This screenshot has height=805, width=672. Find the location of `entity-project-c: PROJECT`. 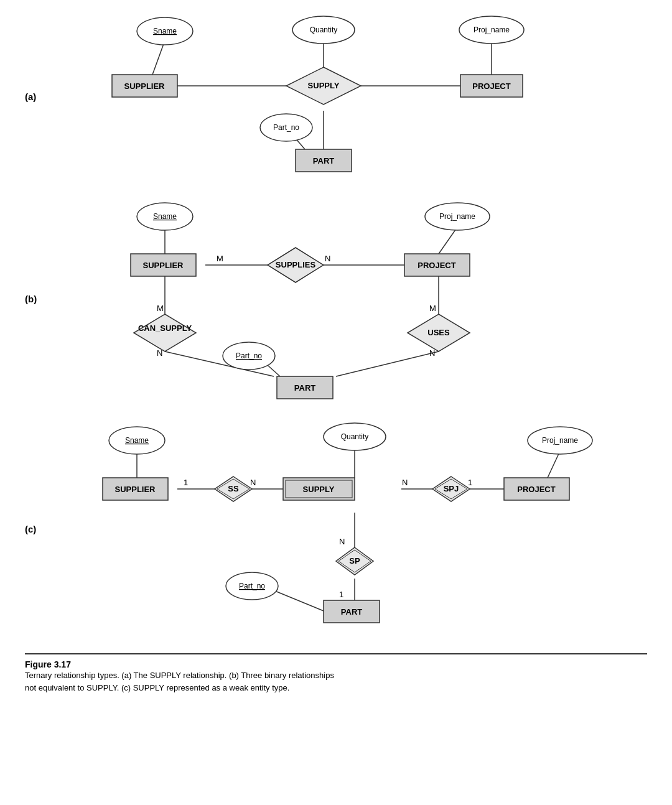

entity-project-c: PROJECT is located at coordinates (536, 489).